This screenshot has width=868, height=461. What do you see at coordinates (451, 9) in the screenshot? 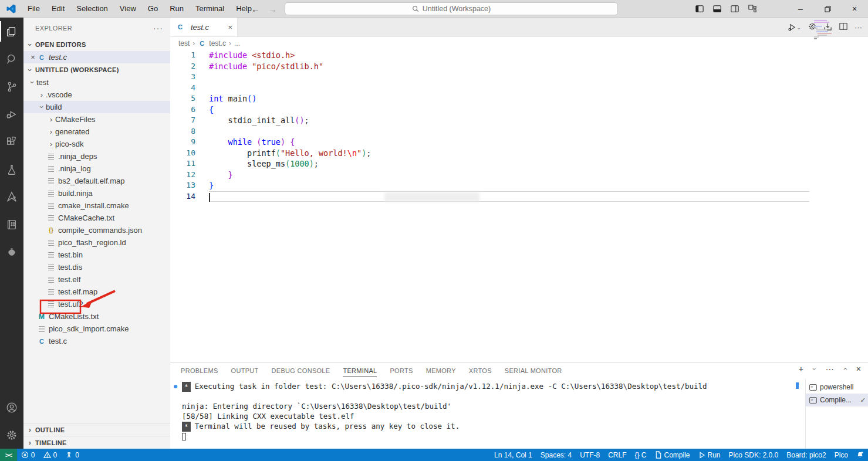
I see `command-center-search: Untitled (Workspace)` at bounding box center [451, 9].